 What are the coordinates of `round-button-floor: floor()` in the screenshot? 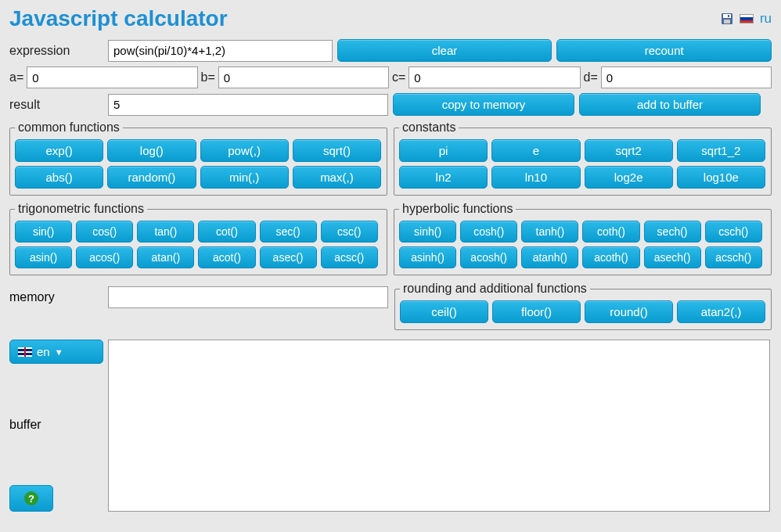 It's located at (537, 311).